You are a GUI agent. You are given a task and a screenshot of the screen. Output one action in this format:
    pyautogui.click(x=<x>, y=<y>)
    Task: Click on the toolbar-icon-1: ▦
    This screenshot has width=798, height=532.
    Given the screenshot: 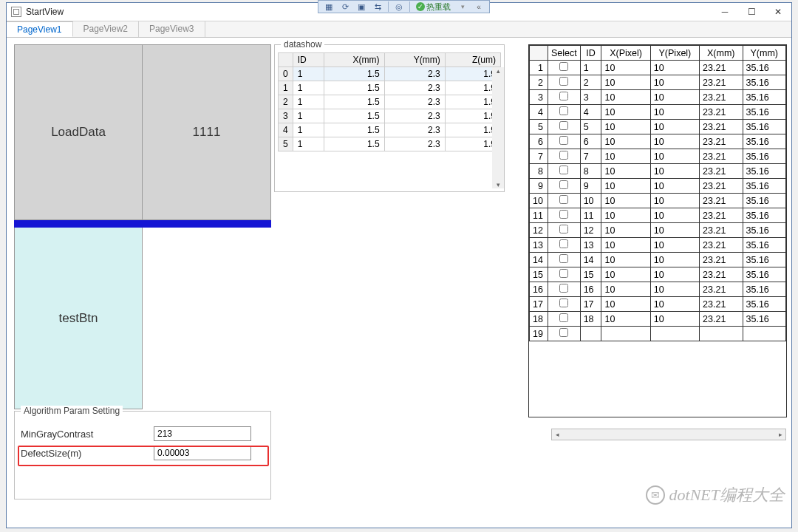 What is the action you would take?
    pyautogui.click(x=329, y=7)
    